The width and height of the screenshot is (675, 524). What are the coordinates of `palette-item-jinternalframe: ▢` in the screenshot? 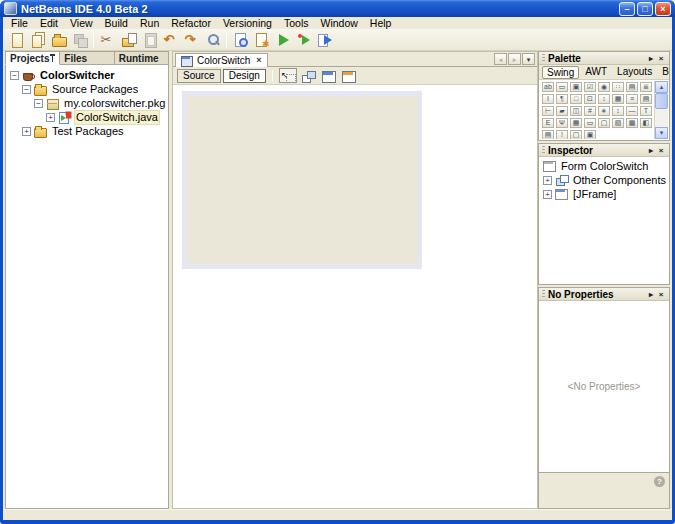 It's located at (604, 123).